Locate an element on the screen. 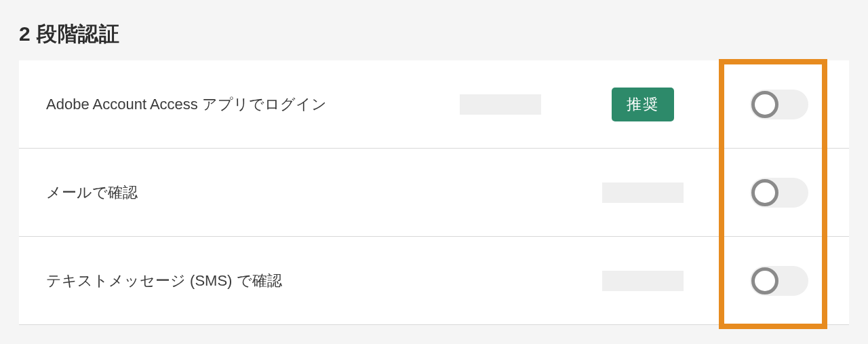  toggle-email-verification is located at coordinates (779, 193).